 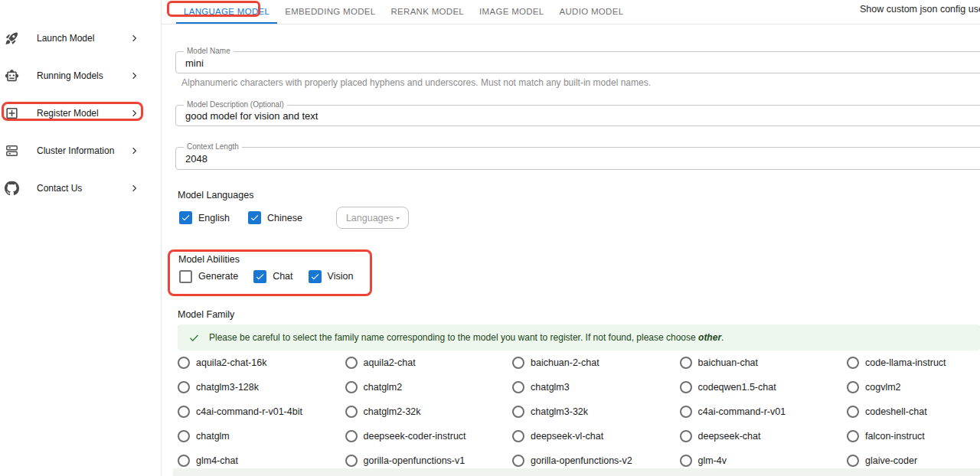 I want to click on radio-family-deepseek-coder-instruct: deepseek-coder-instruct, so click(x=429, y=436).